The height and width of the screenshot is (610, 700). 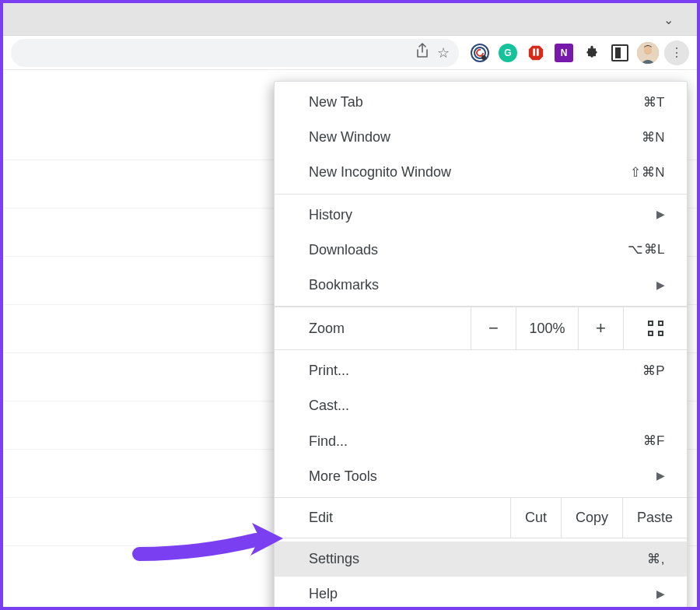 I want to click on menu-label: Print..., so click(x=329, y=370).